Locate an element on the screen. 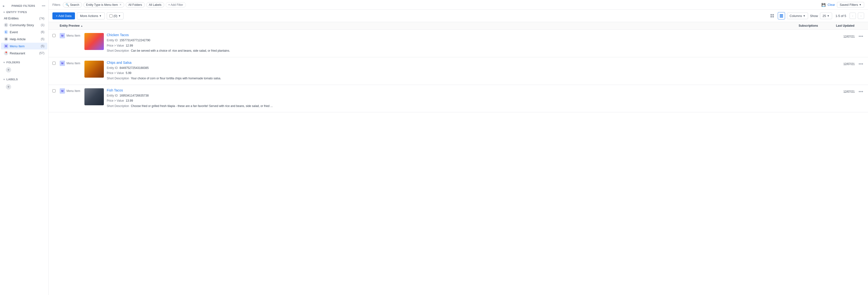  type-label-3: Menu Item is located at coordinates (73, 91).